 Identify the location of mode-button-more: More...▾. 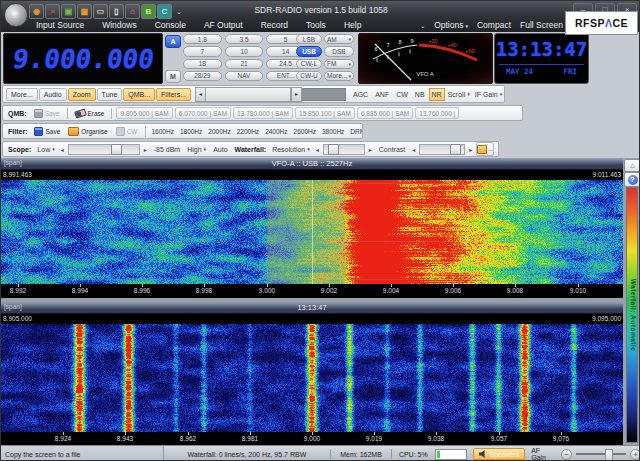
(339, 76).